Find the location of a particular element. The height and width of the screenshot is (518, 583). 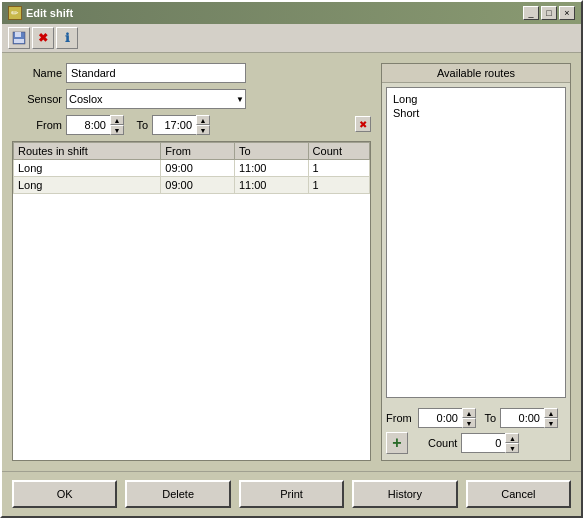

right-to-btns: ▲ ▼ is located at coordinates (551, 418).